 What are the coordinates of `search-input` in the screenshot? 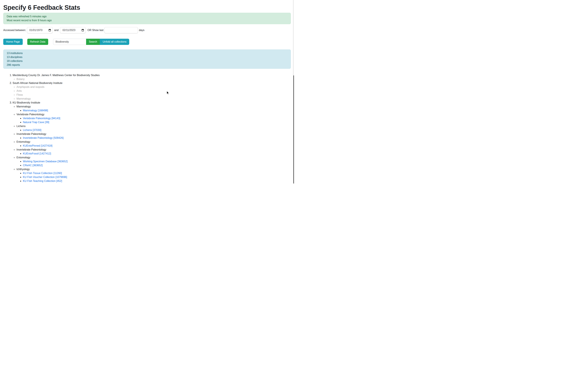 It's located at (70, 42).